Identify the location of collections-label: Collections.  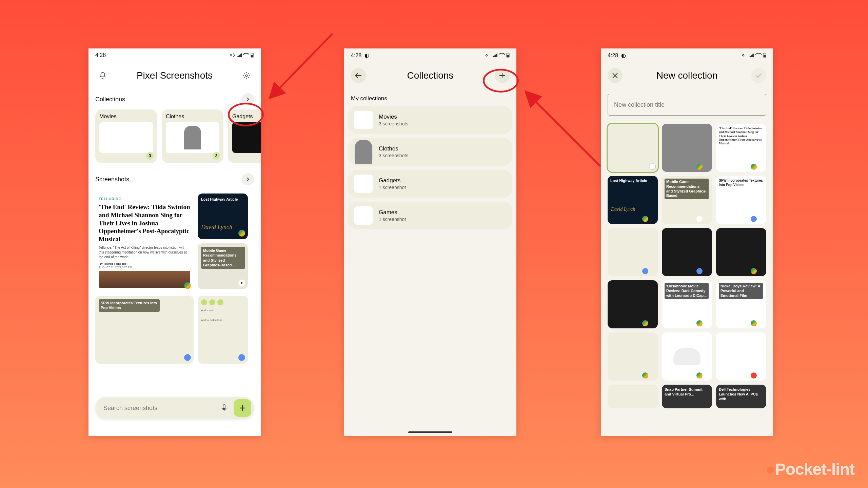
(110, 100).